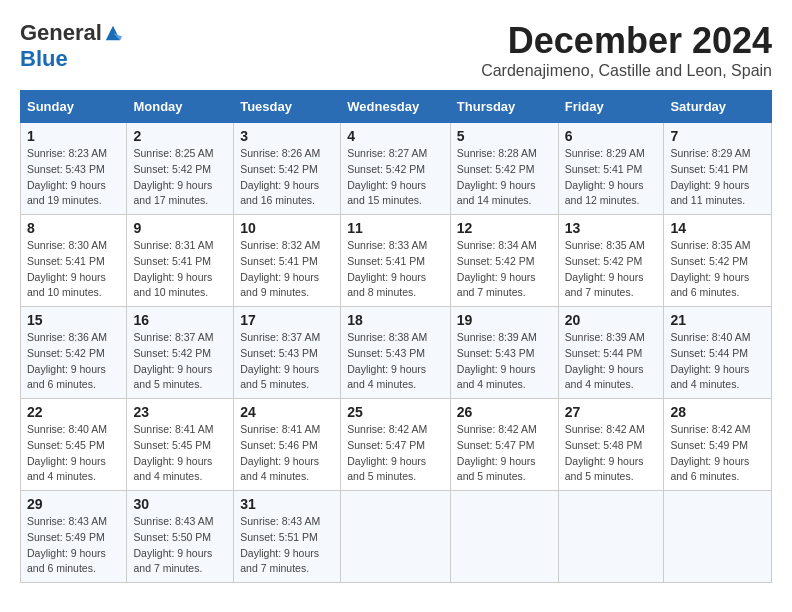 The height and width of the screenshot is (612, 792). What do you see at coordinates (180, 362) in the screenshot?
I see `day-info: Sunrise: 8:37 AM Sunset: 5:42 PM Dayligh…` at bounding box center [180, 362].